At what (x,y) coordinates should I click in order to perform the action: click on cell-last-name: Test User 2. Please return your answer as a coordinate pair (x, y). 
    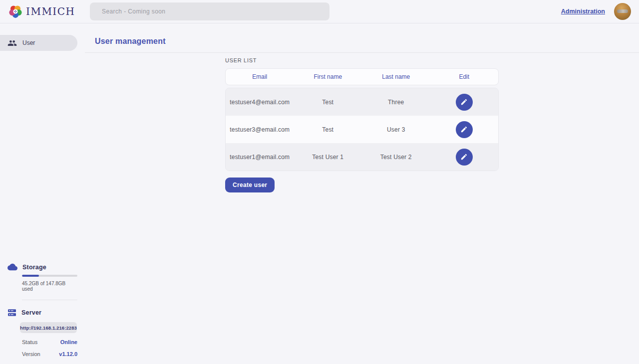
    Looking at the image, I should click on (396, 157).